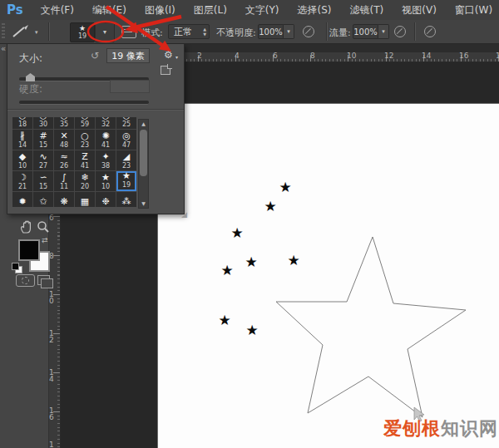  What do you see at coordinates (85, 140) in the screenshot?
I see `brush-preset-cell: ○ 23` at bounding box center [85, 140].